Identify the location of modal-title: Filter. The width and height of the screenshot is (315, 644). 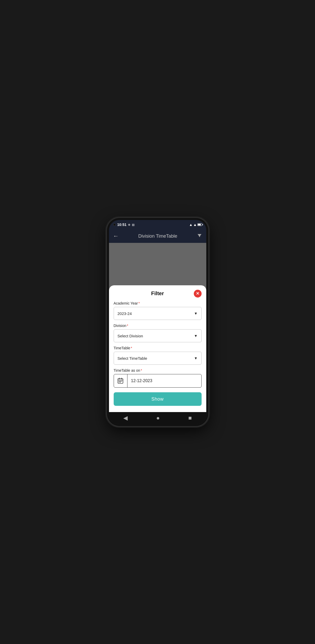
(158, 294).